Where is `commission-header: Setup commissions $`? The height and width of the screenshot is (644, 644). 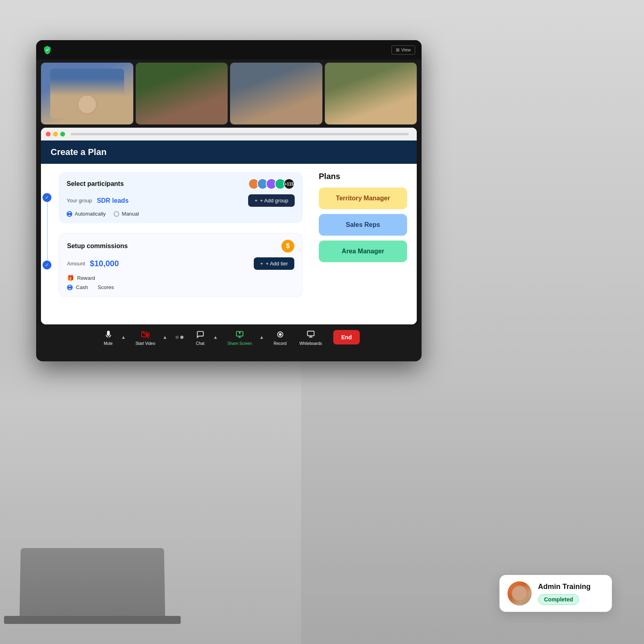
commission-header: Setup commissions $ is located at coordinates (181, 246).